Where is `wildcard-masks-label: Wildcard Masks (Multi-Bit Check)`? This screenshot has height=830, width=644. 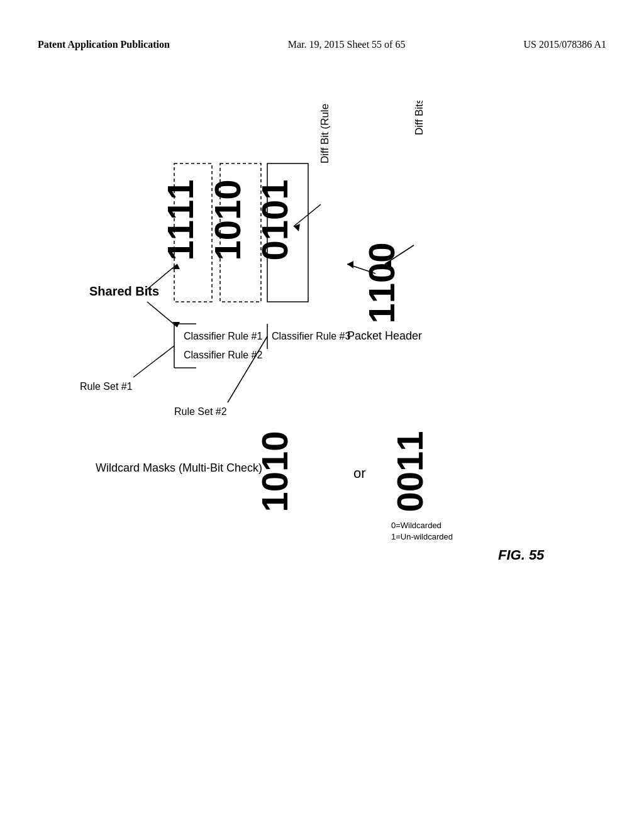 wildcard-masks-label: Wildcard Masks (Multi-Bit Check) is located at coordinates (179, 468).